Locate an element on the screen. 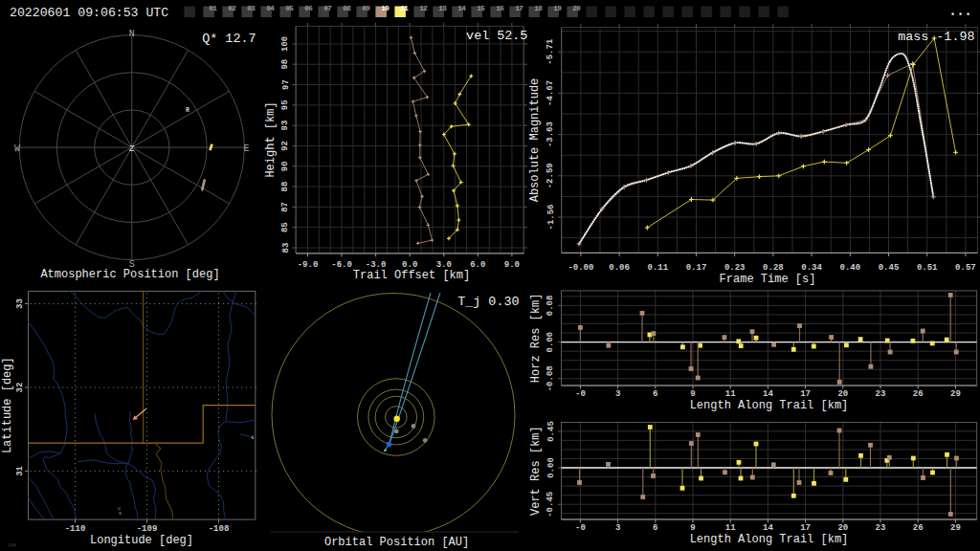  svg-text: Z is located at coordinates (132, 149).